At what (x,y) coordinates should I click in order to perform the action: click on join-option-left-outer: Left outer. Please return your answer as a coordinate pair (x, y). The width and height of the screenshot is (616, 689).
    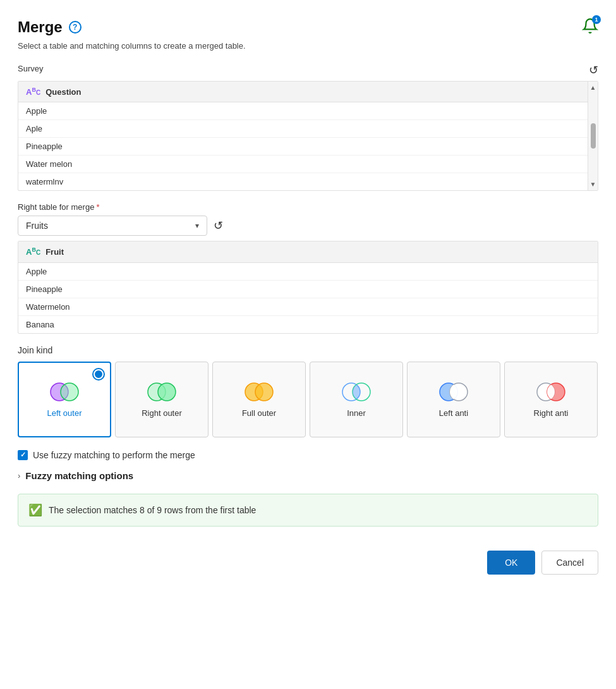
    Looking at the image, I should click on (64, 399).